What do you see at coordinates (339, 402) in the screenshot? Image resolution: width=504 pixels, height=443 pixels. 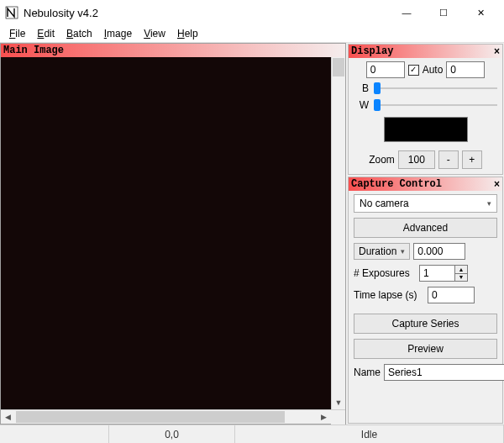 I see `scroll-down-icon: ▼` at bounding box center [339, 402].